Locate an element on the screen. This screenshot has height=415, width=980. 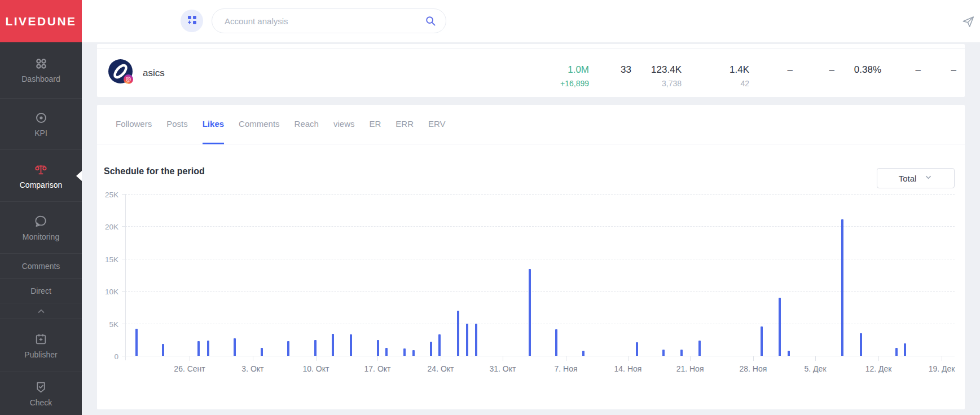
dashboard-grid-icon is located at coordinates (41, 64).